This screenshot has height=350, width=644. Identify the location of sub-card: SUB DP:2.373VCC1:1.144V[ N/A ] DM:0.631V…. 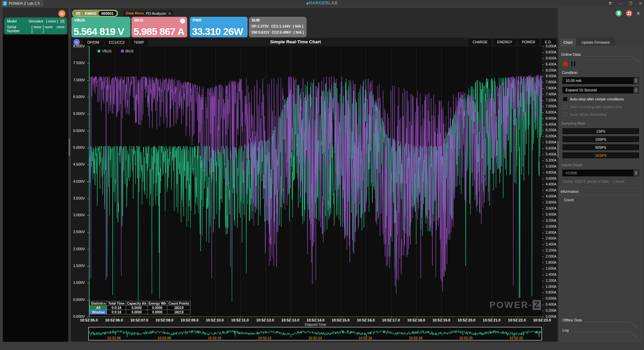
(278, 27).